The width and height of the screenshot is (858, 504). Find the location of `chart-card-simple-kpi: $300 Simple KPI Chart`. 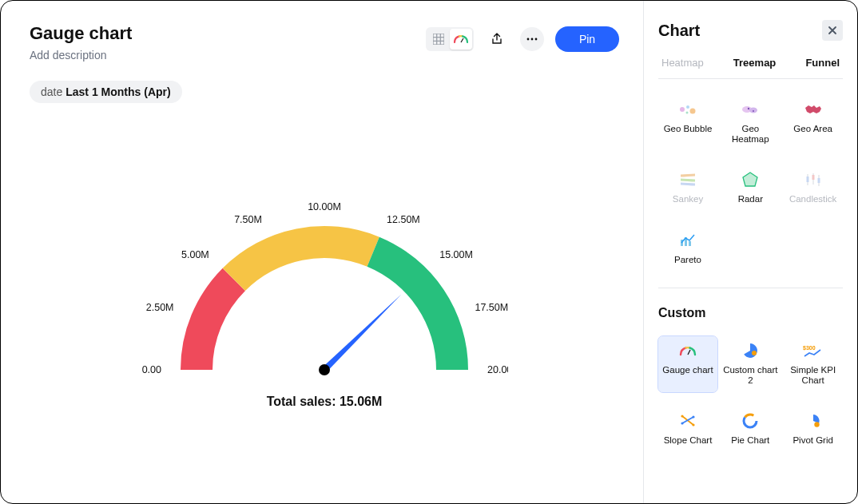

chart-card-simple-kpi: $300 Simple KPI Chart is located at coordinates (813, 364).